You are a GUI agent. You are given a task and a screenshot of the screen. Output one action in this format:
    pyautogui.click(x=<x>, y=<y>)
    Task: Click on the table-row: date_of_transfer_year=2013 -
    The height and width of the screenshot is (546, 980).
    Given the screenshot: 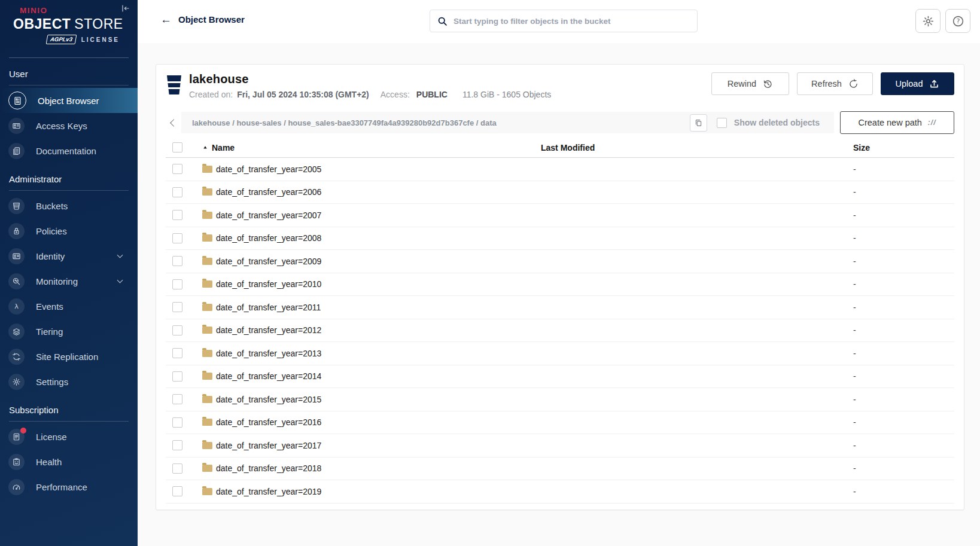 What is the action you would take?
    pyautogui.click(x=560, y=354)
    